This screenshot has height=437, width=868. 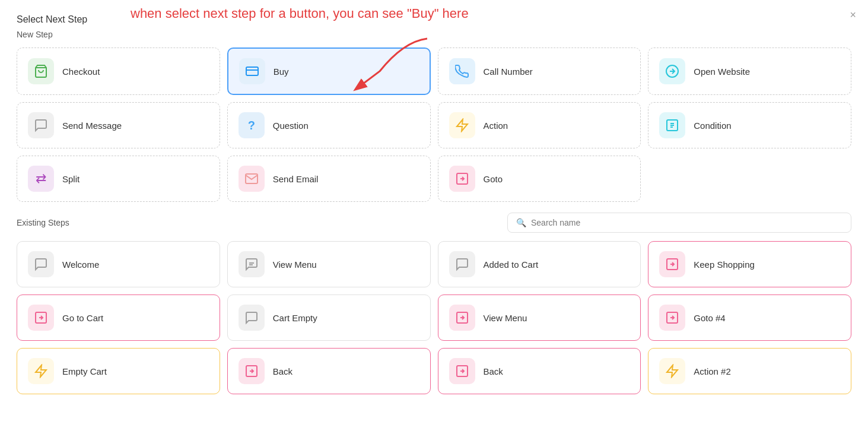 What do you see at coordinates (672, 125) in the screenshot?
I see `condition-icon` at bounding box center [672, 125].